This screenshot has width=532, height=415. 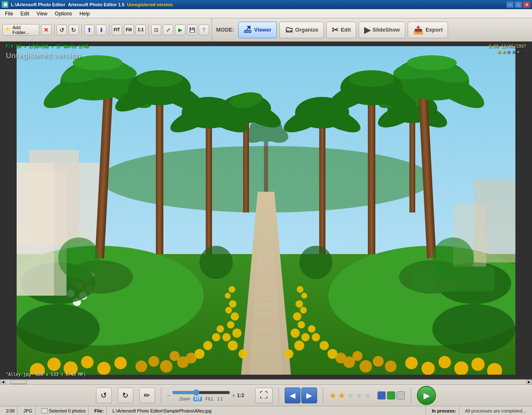 I want to click on image-date-info: 0:00 13/06/2007 ★ ★ ★ ★ ★, so click(x=507, y=47).